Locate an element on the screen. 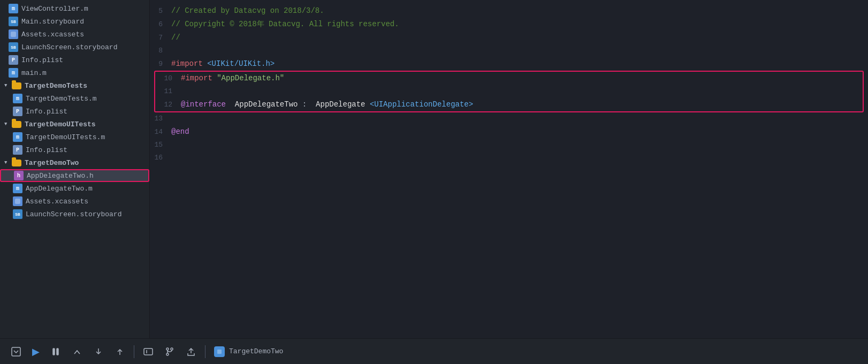 This screenshot has width=868, height=364. run-button: ▶ is located at coordinates (36, 352).